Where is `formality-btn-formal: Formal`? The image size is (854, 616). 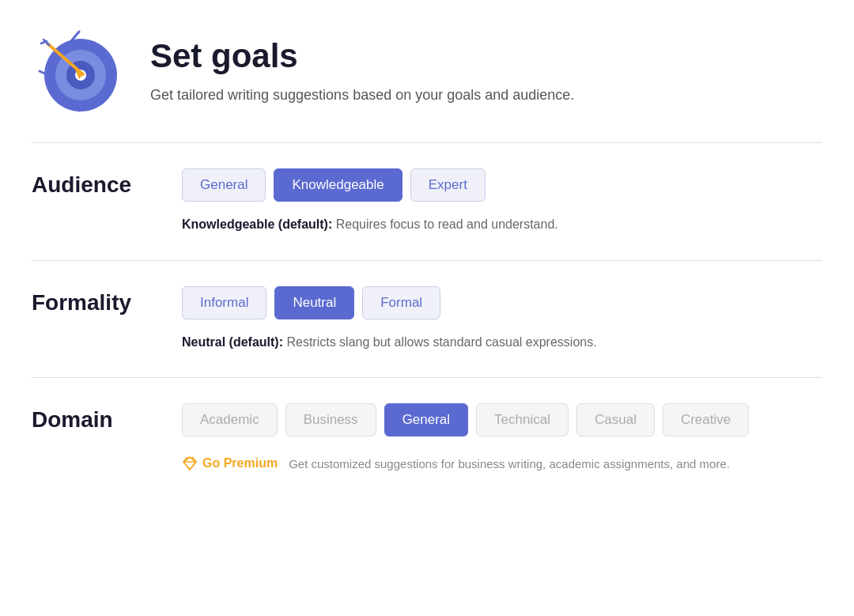
formality-btn-formal: Formal is located at coordinates (402, 303).